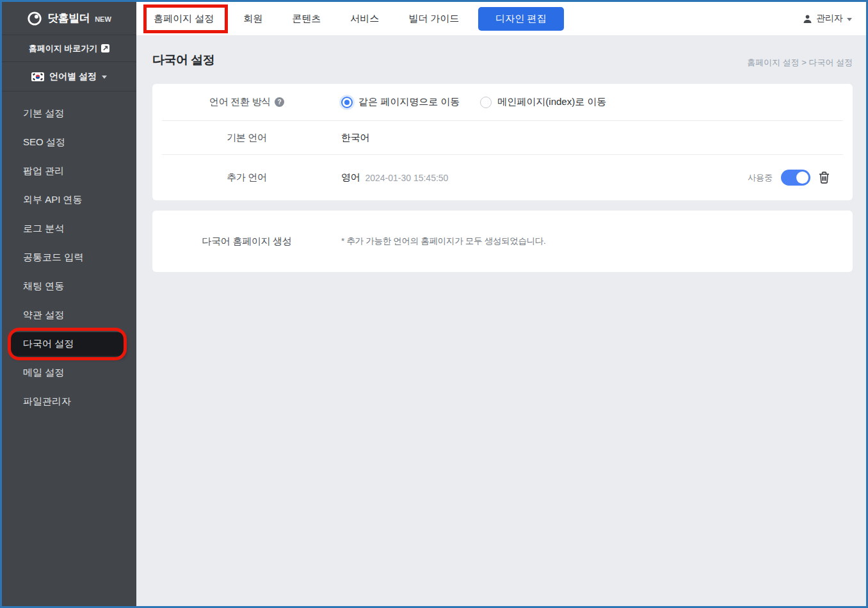  I want to click on account-label: 관리자, so click(830, 19).